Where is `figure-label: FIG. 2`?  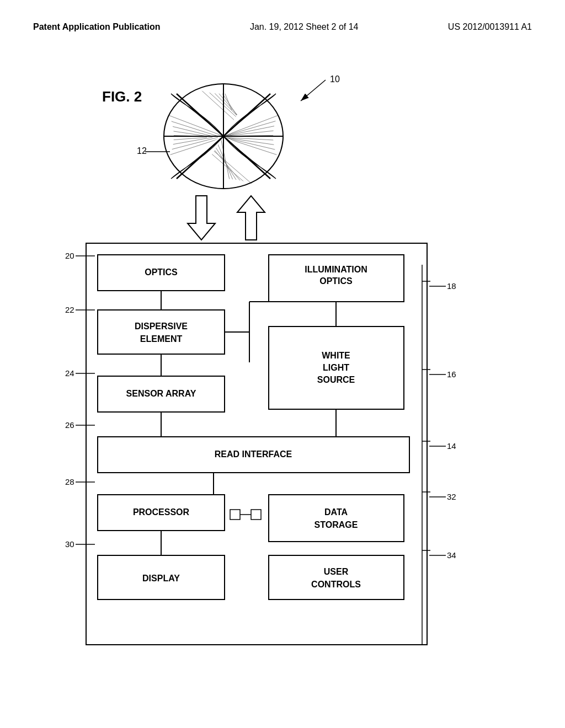
figure-label: FIG. 2 is located at coordinates (122, 97).